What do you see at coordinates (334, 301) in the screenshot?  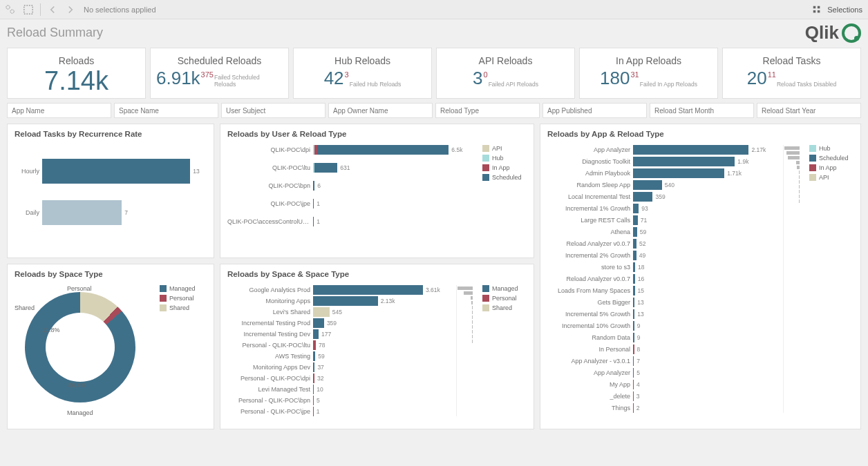 I see `bar-row: Monitoring Apps2.13k` at bounding box center [334, 301].